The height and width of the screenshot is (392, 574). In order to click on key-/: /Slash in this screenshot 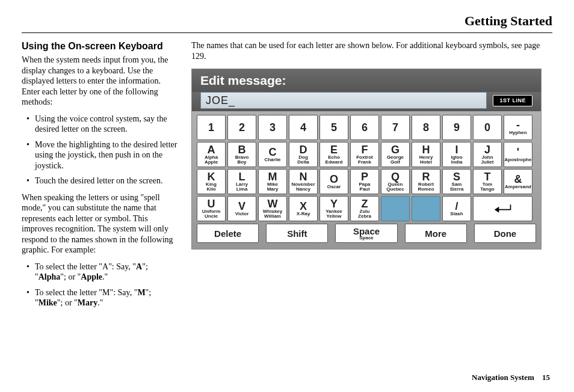, I will do `click(457, 209)`.